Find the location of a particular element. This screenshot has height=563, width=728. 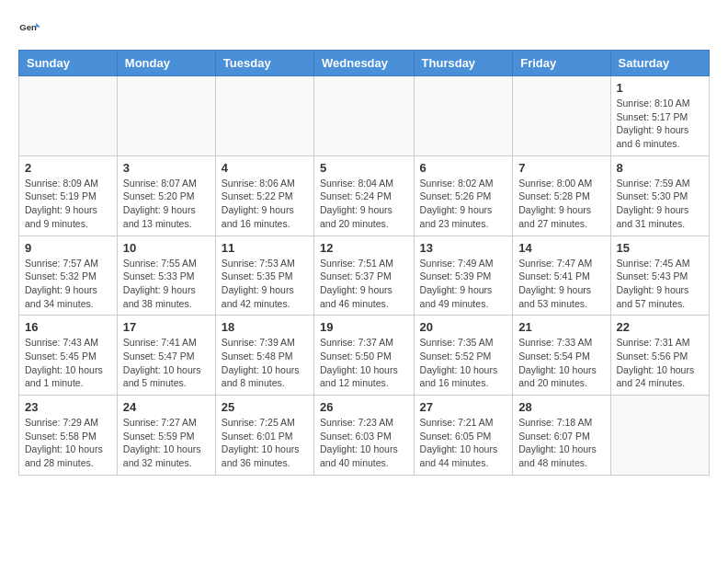

day-number: 24 is located at coordinates (166, 407).